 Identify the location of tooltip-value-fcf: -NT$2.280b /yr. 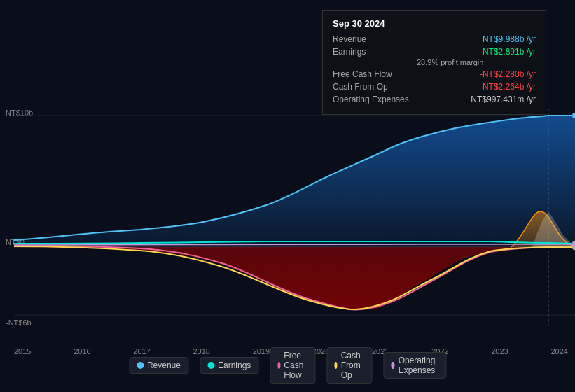
(508, 74).